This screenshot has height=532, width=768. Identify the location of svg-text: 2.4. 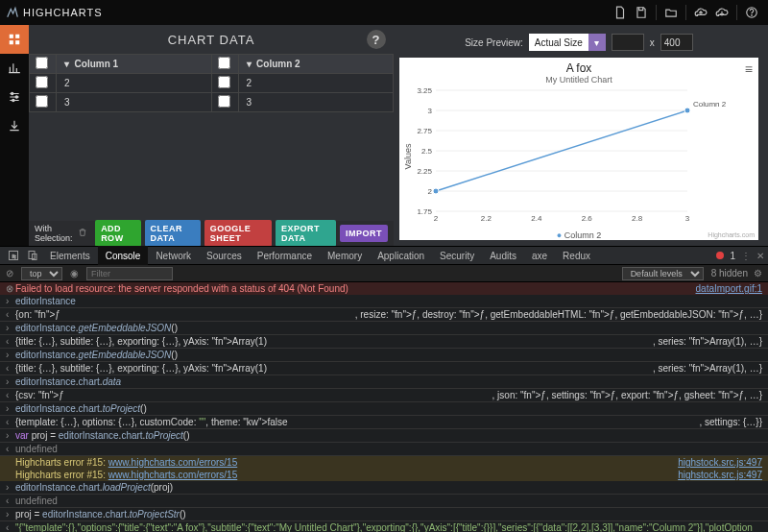
(537, 219).